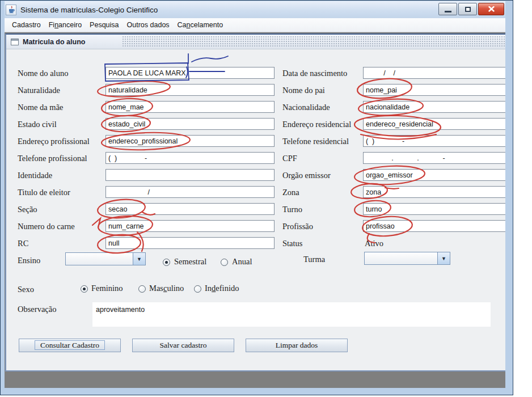  I want to click on label-status: Status, so click(293, 244).